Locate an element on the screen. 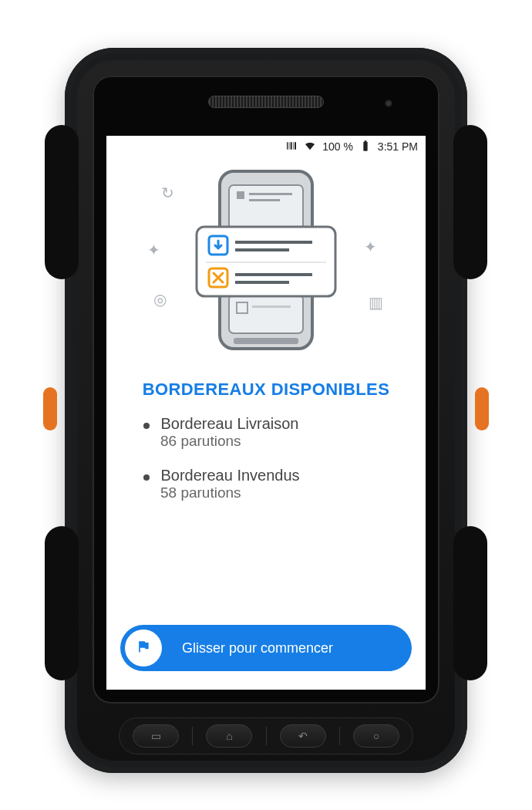 This screenshot has width=532, height=810. battery-icon is located at coordinates (365, 147).